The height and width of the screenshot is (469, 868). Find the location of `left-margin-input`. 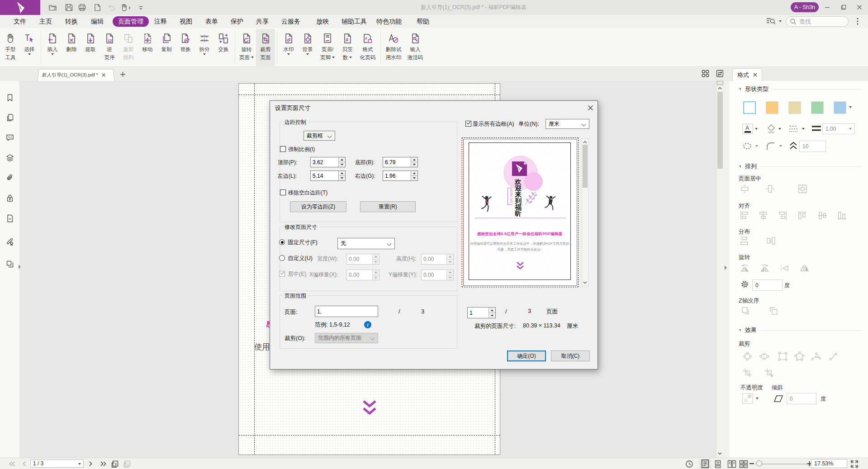

left-margin-input is located at coordinates (325, 175).